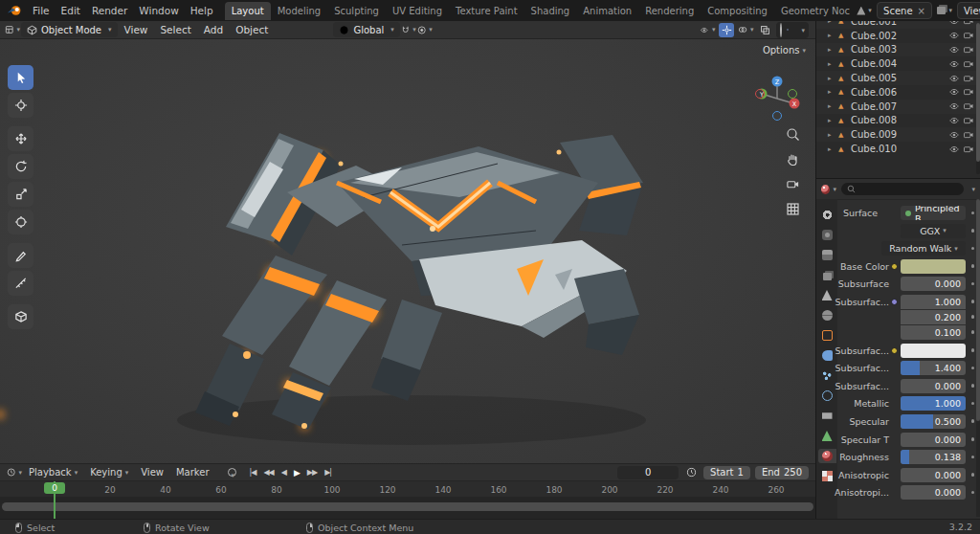  What do you see at coordinates (648, 473) in the screenshot?
I see `current-frame-field: 0` at bounding box center [648, 473].